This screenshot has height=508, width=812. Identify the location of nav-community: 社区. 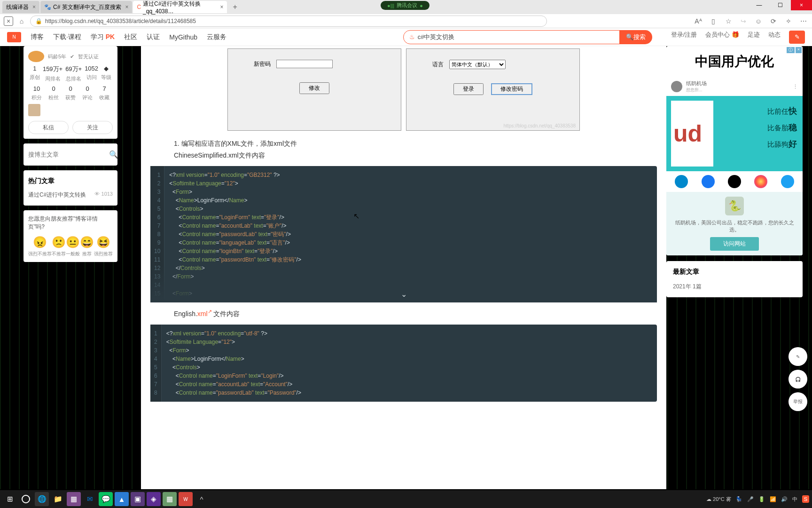
(131, 37).